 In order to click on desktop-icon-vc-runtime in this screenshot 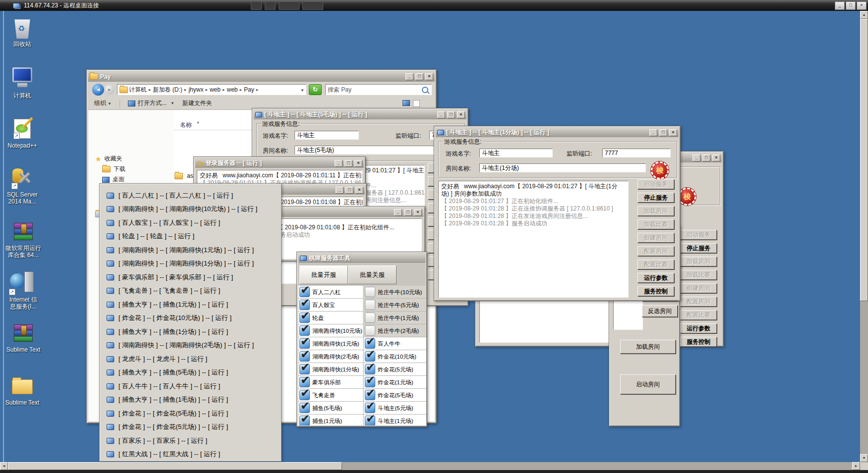, I will do `click(23, 232)`.